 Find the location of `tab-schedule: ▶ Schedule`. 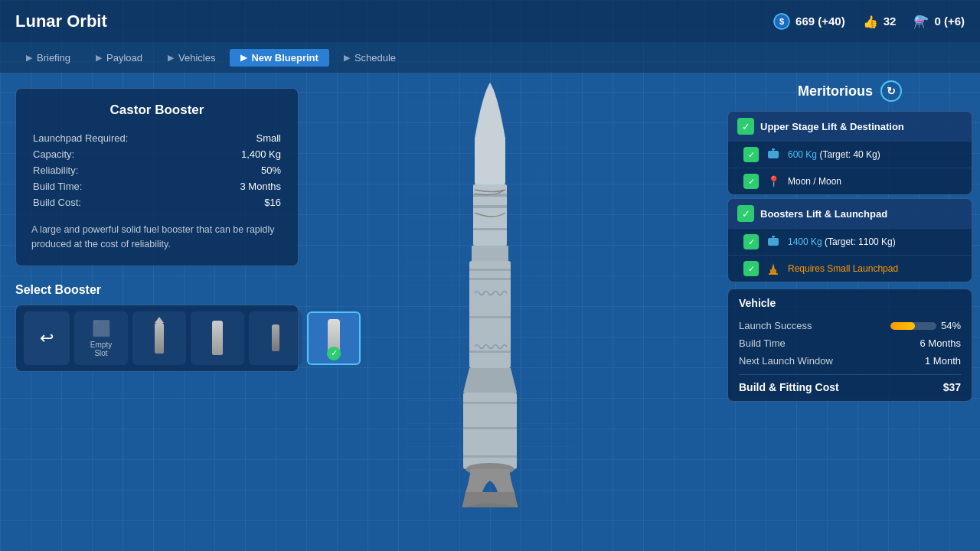

tab-schedule: ▶ Schedule is located at coordinates (370, 58).